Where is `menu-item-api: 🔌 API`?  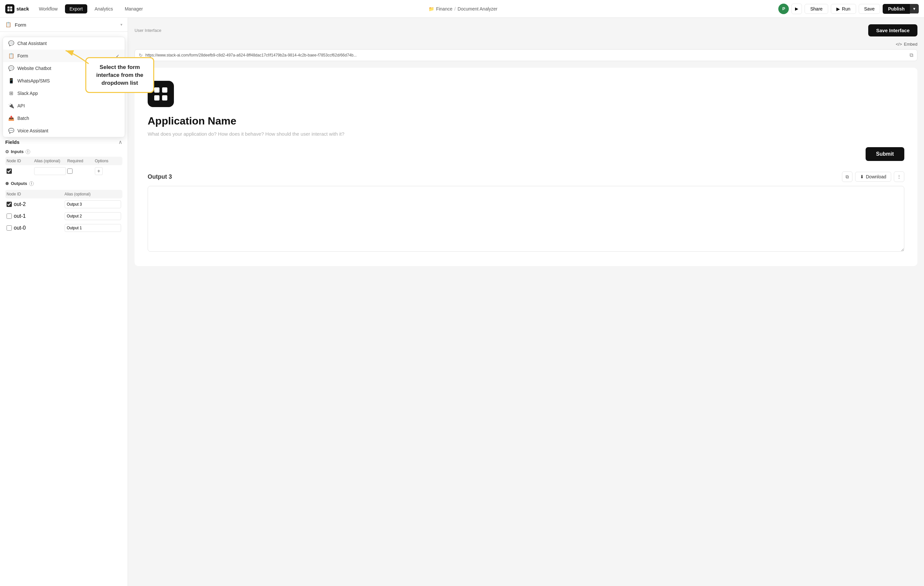 menu-item-api: 🔌 API is located at coordinates (64, 106).